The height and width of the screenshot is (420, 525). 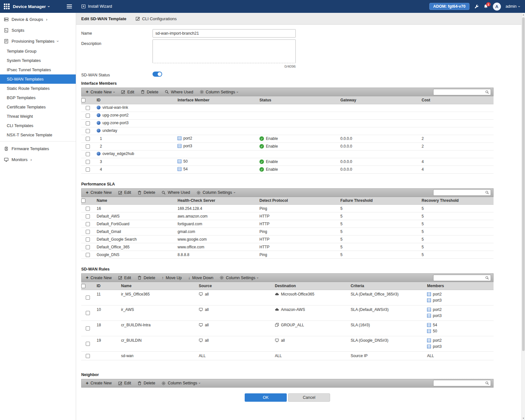 What do you see at coordinates (38, 126) in the screenshot?
I see `sidebar-item-cli-templates: CLI Templates` at bounding box center [38, 126].